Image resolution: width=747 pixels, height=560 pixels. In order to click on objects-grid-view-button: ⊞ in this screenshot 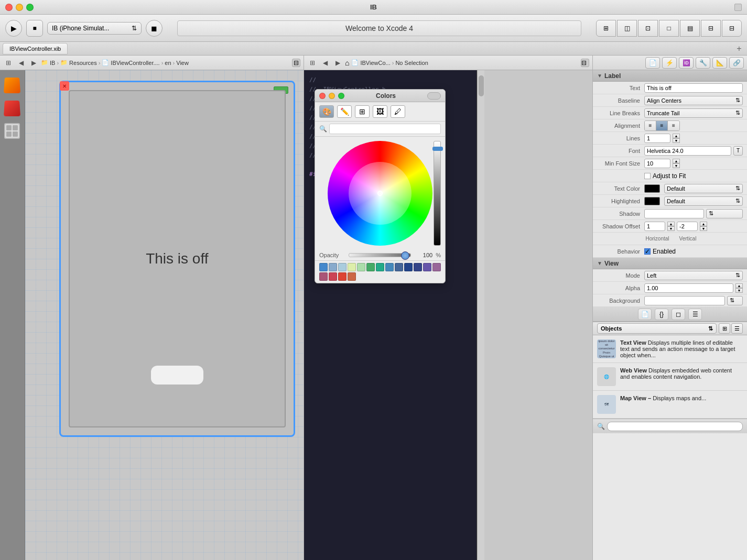, I will do `click(724, 328)`.